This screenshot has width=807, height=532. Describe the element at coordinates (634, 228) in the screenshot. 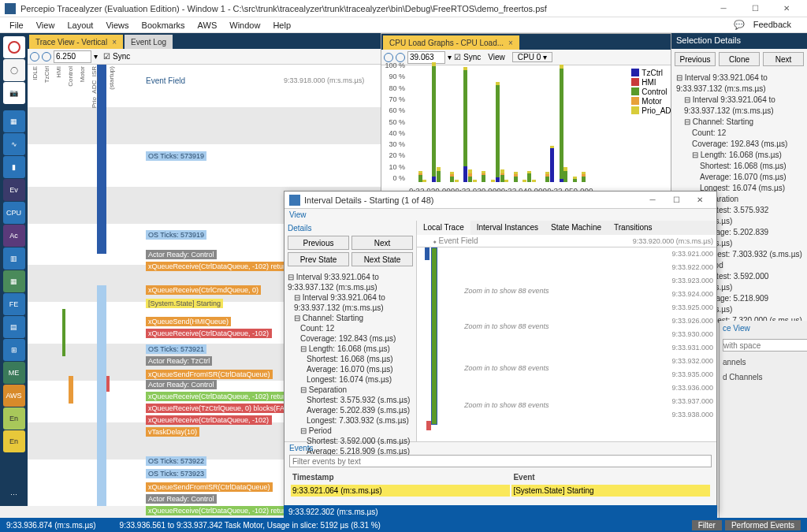

I see `tab-transitions: Transitions` at that location.